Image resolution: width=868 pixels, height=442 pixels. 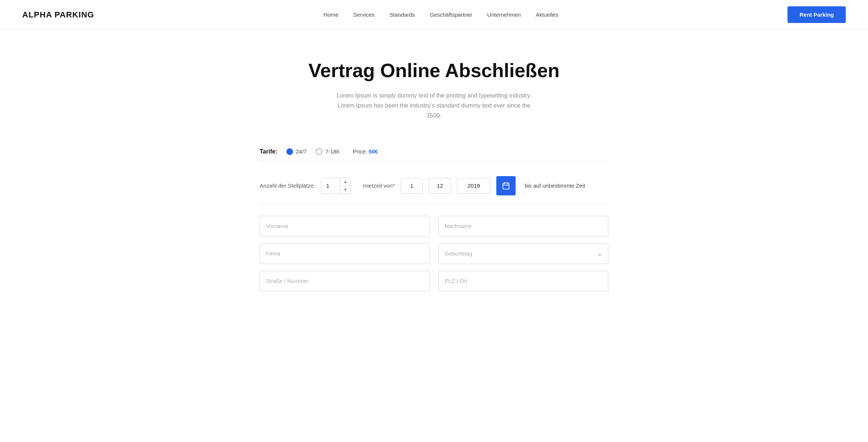 I want to click on nav-item-aktuelles: Aktuelles, so click(x=547, y=15).